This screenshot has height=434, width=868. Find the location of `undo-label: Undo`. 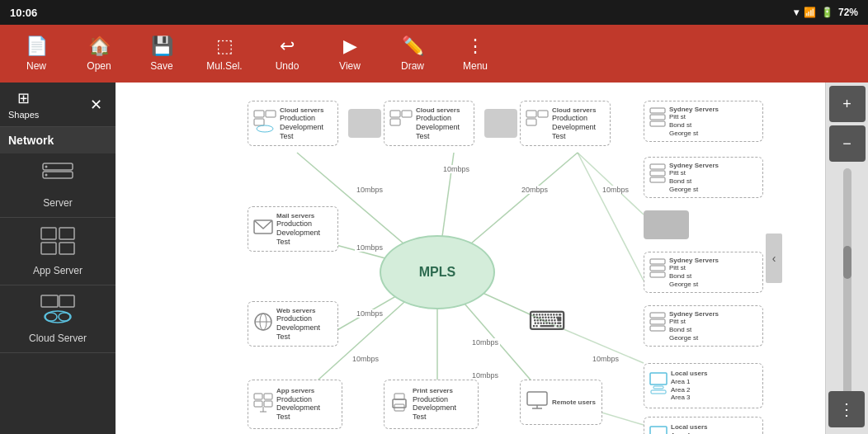

undo-label: Undo is located at coordinates (287, 66).